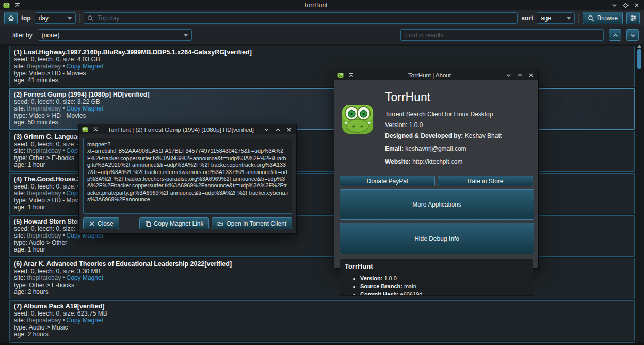 This screenshot has height=345, width=644. Describe the element at coordinates (633, 18) in the screenshot. I see `filter-settings-button` at that location.